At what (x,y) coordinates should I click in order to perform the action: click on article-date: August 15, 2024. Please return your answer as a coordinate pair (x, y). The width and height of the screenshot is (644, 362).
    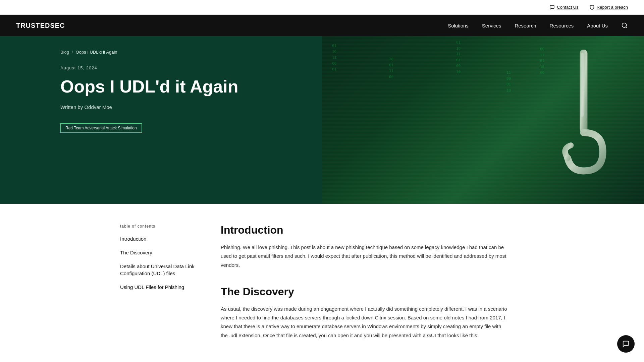
    Looking at the image, I should click on (181, 68).